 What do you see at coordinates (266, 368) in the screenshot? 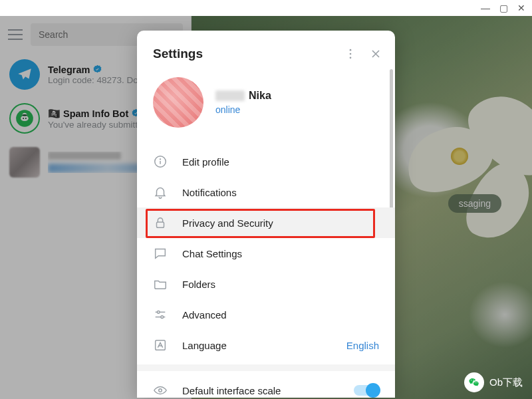
I see `divider` at bounding box center [266, 368].